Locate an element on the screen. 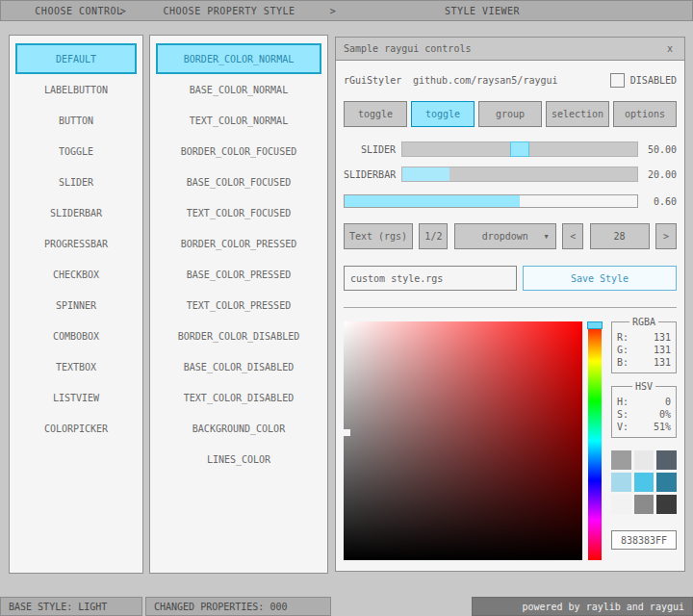 This screenshot has width=693, height=616. property-list-item: BORDER_COLOR_NORMAL is located at coordinates (239, 59).